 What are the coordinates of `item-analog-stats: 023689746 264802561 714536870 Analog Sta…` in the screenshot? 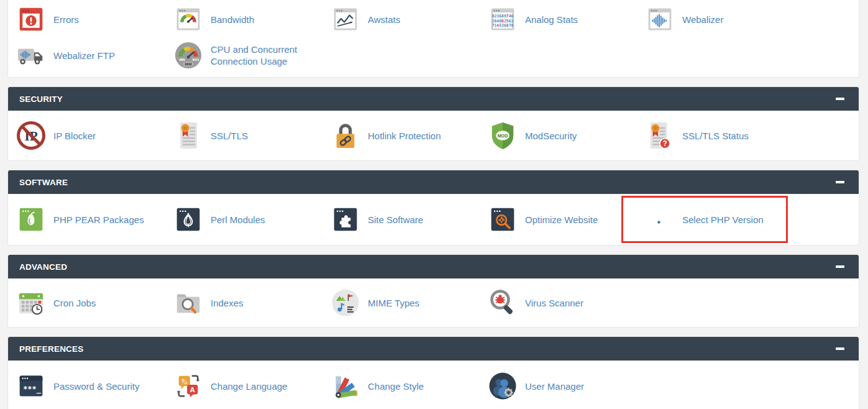 It's located at (567, 19).